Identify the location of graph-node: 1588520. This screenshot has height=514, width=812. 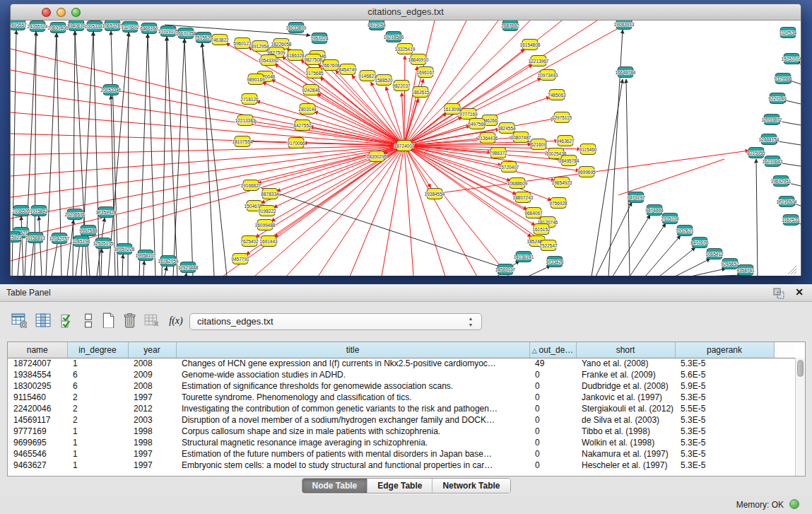
(384, 81).